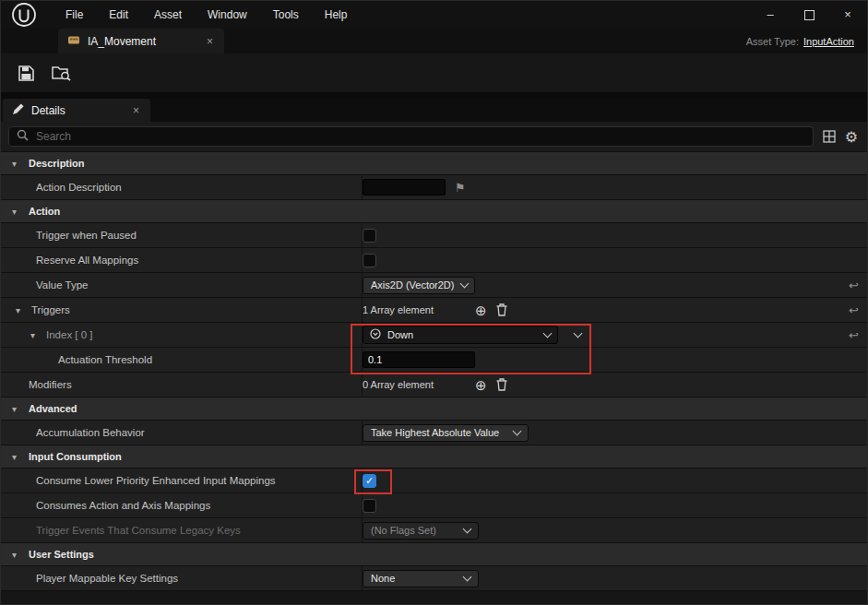 This screenshot has height=605, width=868. What do you see at coordinates (434, 336) in the screenshot?
I see `row-trigger-index-0: ▾ Index [ 0 ] Down ↩` at bounding box center [434, 336].